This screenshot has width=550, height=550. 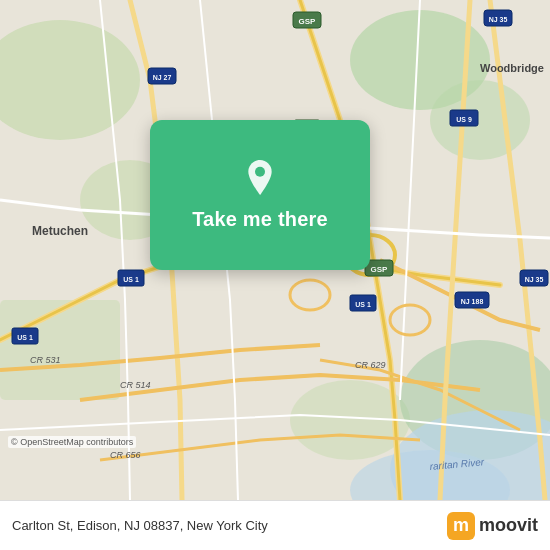 What do you see at coordinates (508, 526) in the screenshot?
I see `moovit-wordmark: moovit` at bounding box center [508, 526].